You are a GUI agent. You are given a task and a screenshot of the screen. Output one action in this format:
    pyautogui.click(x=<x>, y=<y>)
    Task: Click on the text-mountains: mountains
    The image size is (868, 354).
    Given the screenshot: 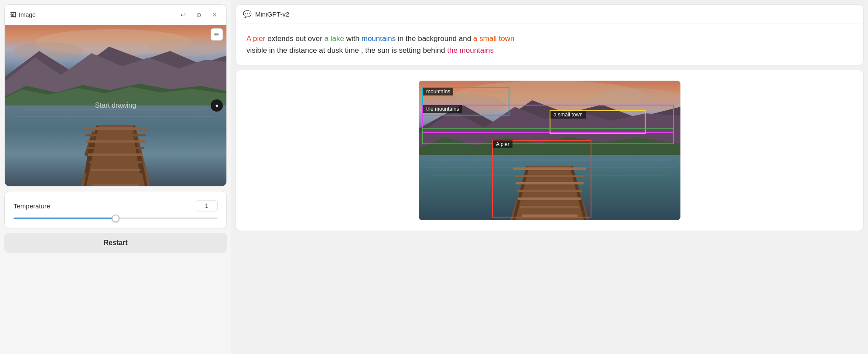 What is the action you would take?
    pyautogui.click(x=379, y=38)
    